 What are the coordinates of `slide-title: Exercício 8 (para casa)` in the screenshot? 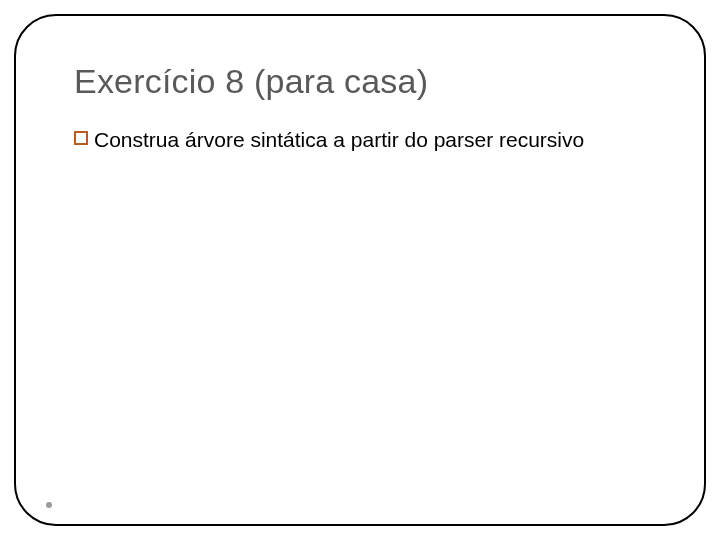 It's located at (360, 82).